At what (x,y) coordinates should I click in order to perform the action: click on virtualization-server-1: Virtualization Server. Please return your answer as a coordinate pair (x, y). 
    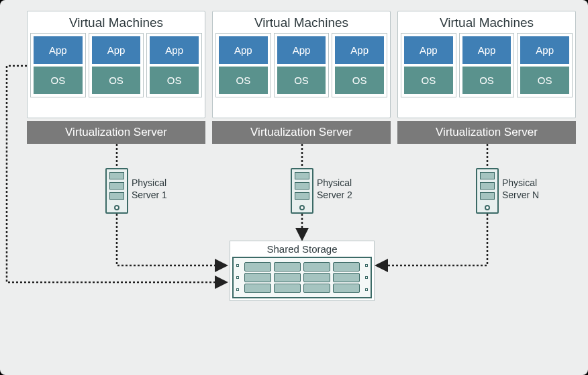
    Looking at the image, I should click on (116, 132).